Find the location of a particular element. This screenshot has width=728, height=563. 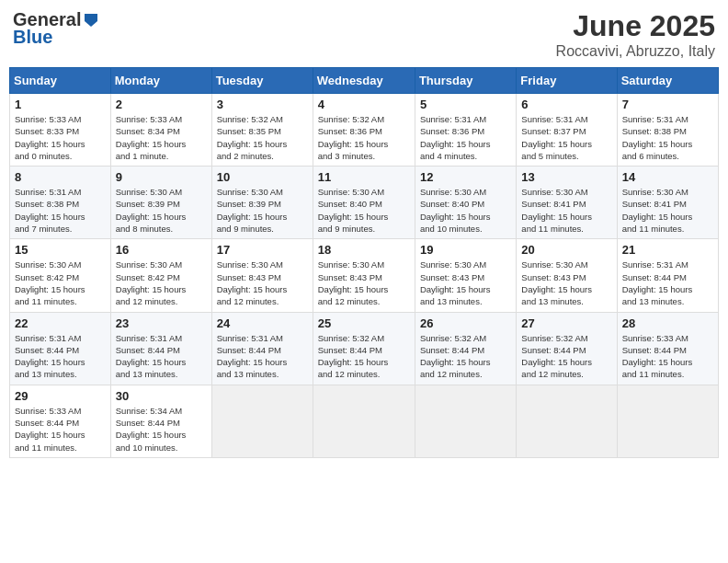

calendar-cell: 1Sunrise: 5:33 AM Sunset: 8:33 PM Daylig… is located at coordinates (61, 131).